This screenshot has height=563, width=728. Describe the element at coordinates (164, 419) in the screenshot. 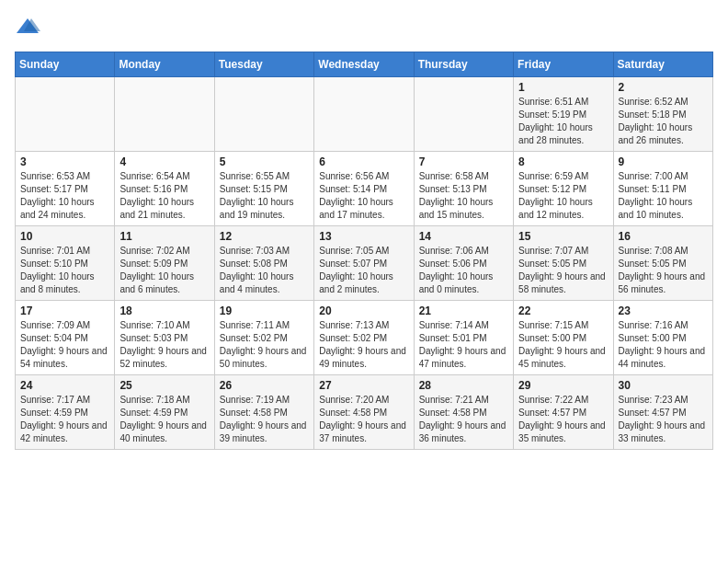

I see `day-info: Sunrise: 7:18 AM Sunset: 4:59 PM Dayligh…` at that location.